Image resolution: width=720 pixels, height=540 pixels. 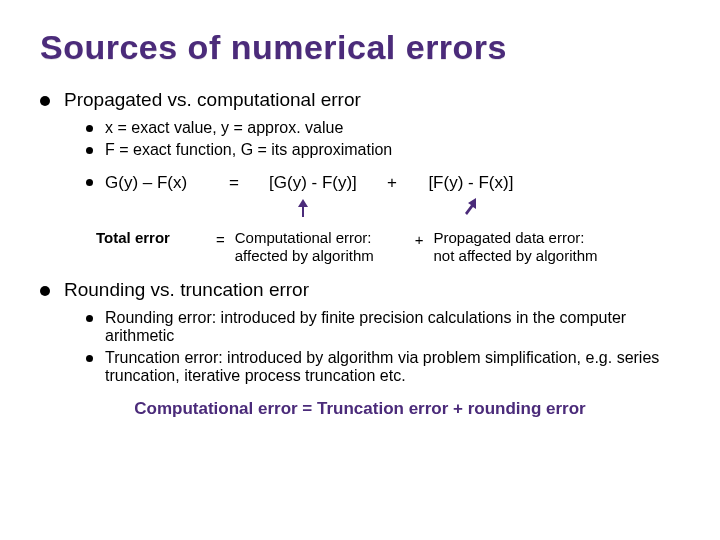 What do you see at coordinates (392, 150) in the screenshot?
I see `def-fg-text: F = exact function, G = its approximatio…` at bounding box center [392, 150].